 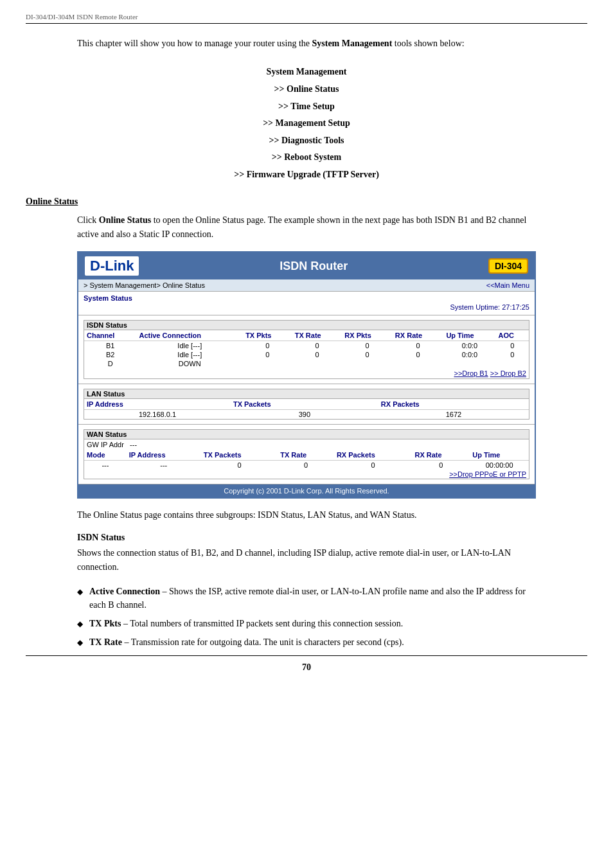 I want to click on isdn-col-rx-rate: RX Rate, so click(x=418, y=335).